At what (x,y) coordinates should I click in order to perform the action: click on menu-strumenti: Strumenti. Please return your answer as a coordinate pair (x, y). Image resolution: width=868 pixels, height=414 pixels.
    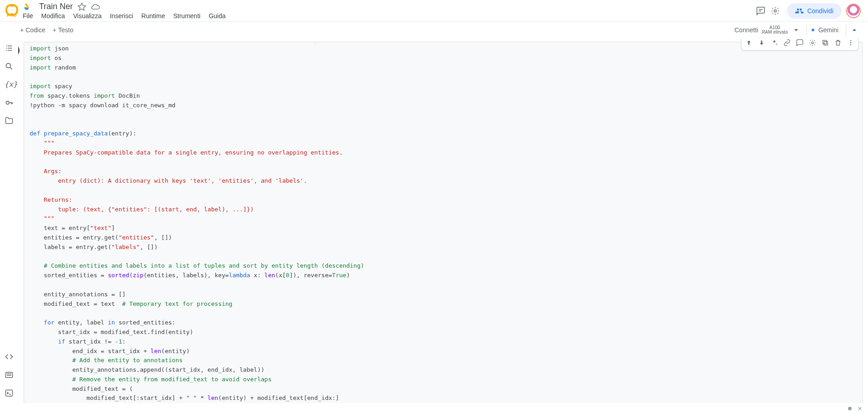
    Looking at the image, I should click on (187, 16).